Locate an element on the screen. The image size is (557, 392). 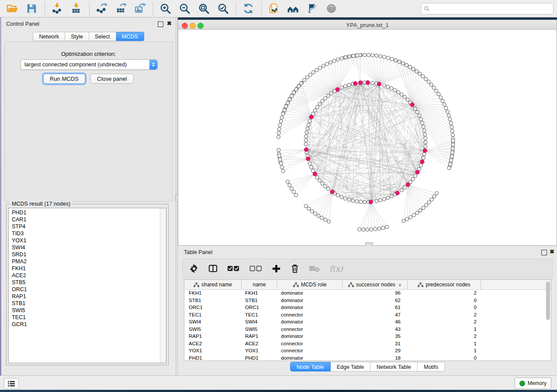
table-row: ACE2ACE2connector311 is located at coordinates (368, 344).